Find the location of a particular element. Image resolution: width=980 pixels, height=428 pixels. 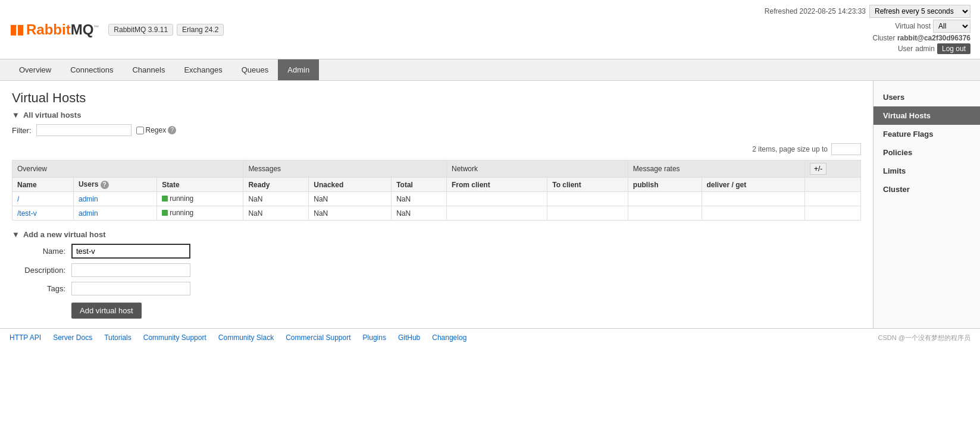

plus-minus-button: +/- is located at coordinates (818, 169).